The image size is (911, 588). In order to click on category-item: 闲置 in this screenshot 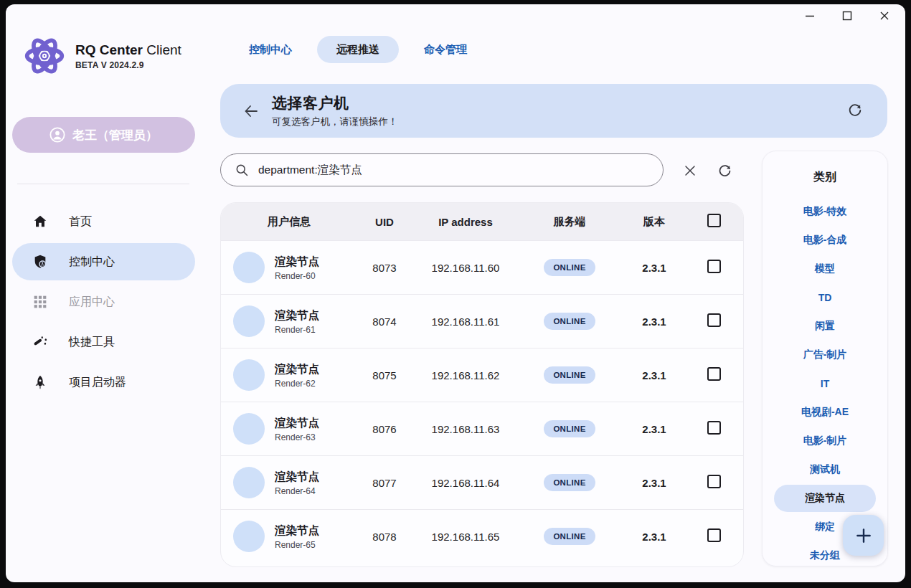, I will do `click(825, 326)`.